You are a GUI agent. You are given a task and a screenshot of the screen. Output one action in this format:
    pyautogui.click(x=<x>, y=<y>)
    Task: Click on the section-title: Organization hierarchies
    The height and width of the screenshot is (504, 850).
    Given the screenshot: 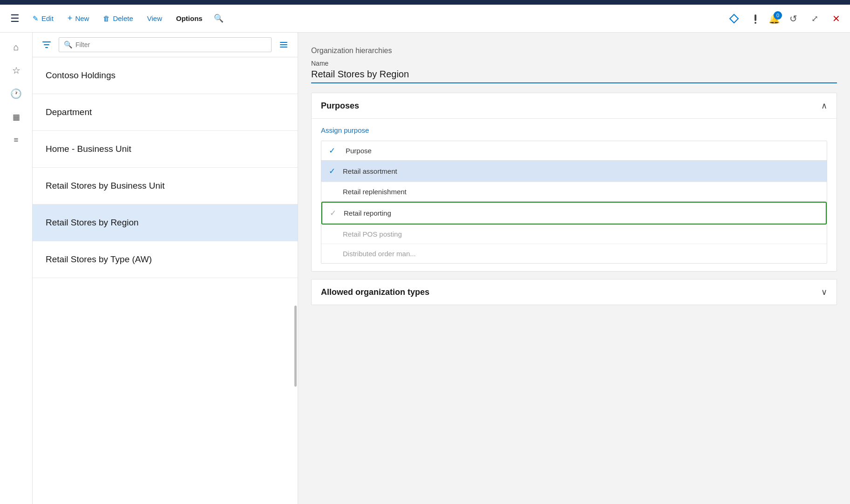 What is the action you would take?
    pyautogui.click(x=574, y=51)
    